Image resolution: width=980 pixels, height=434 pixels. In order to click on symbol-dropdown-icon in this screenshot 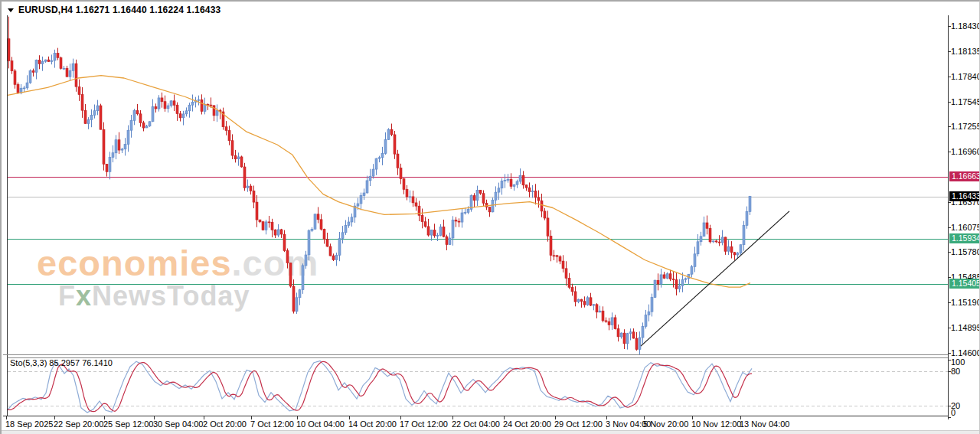, I will do `click(11, 11)`.